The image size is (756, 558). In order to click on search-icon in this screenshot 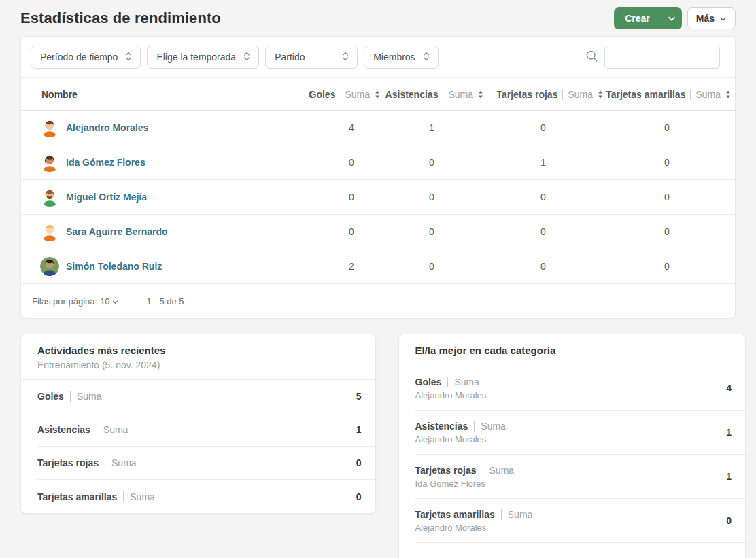, I will do `click(591, 57)`.